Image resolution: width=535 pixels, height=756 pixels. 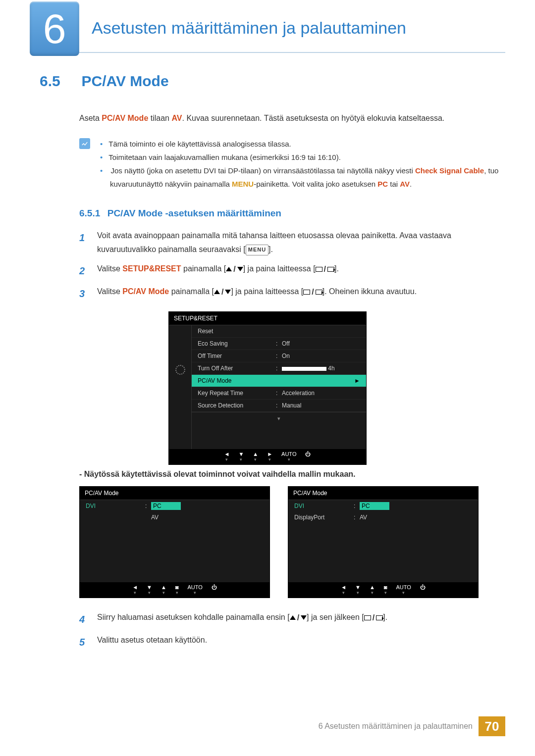 I want to click on osd-label: Turn Off After, so click(x=237, y=368).